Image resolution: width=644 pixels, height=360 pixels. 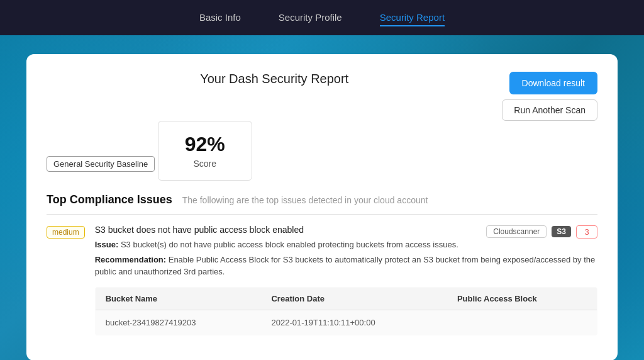 I want to click on col-bucket-name: Bucket Name, so click(x=178, y=298).